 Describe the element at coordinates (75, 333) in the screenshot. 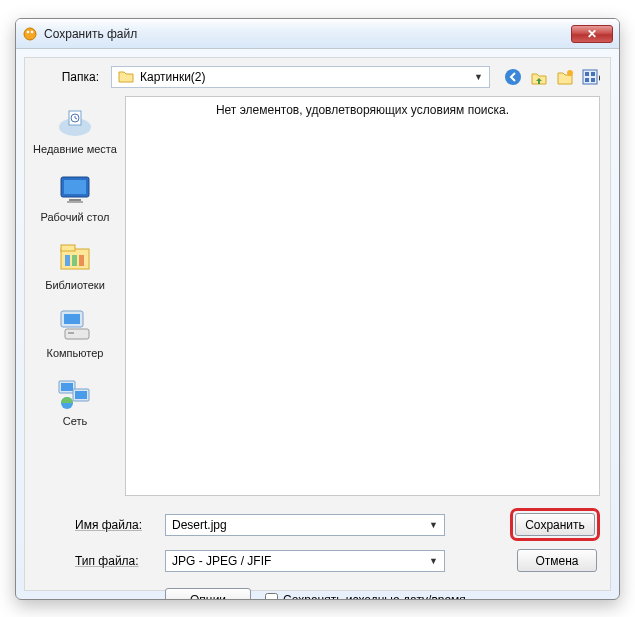

I see `place-computer: Компьютер` at that location.